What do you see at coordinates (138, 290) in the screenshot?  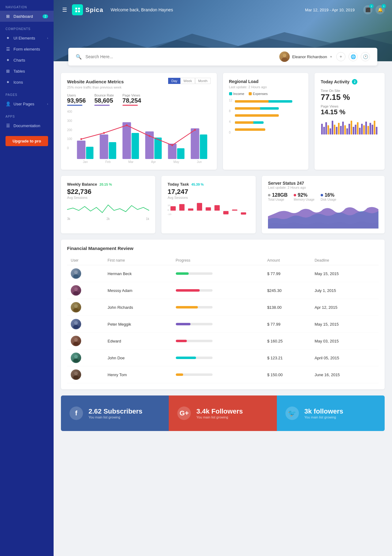 I see `firstname-cell: Messsy Adam` at bounding box center [138, 290].